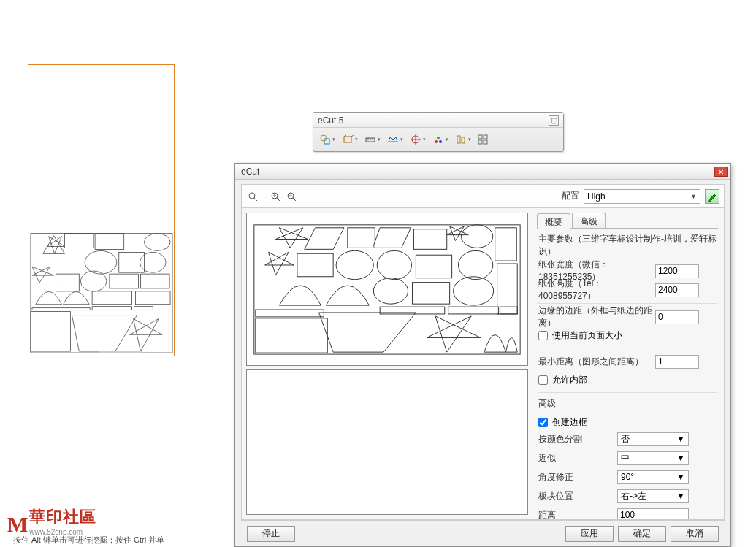 This screenshot has height=547, width=756. What do you see at coordinates (653, 497) in the screenshot?
I see `plate-pos-select: 右->左▼` at bounding box center [653, 497].